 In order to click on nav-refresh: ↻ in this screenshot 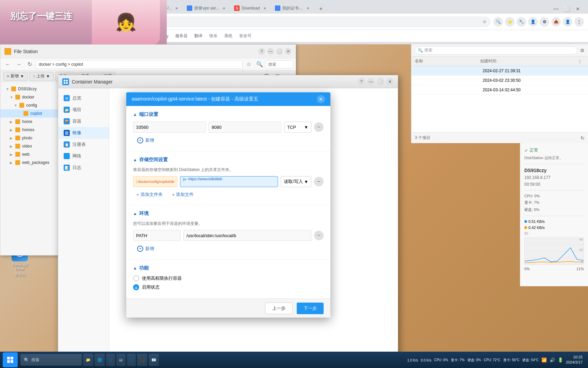, I will do `click(30, 64)`.